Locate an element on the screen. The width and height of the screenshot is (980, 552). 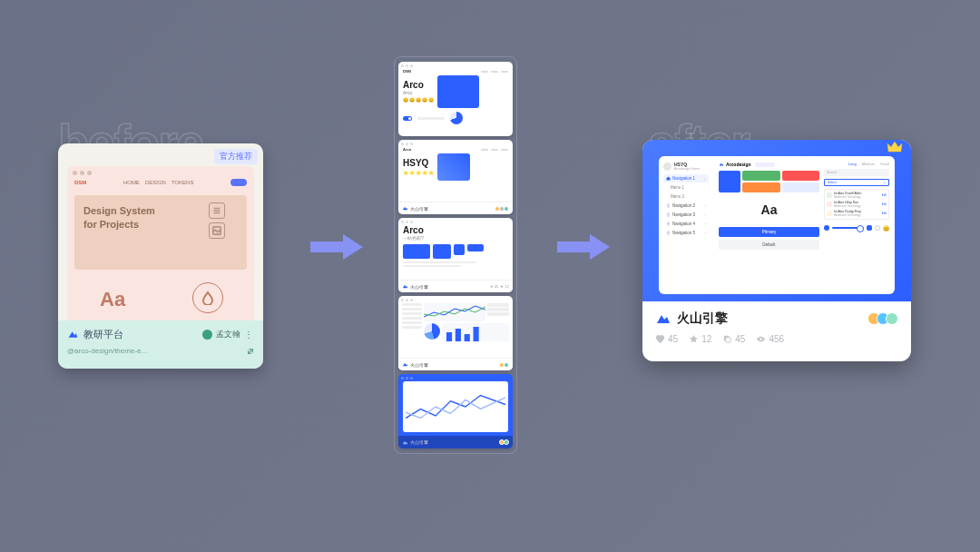
mc-brand: Arco is located at coordinates (407, 149).